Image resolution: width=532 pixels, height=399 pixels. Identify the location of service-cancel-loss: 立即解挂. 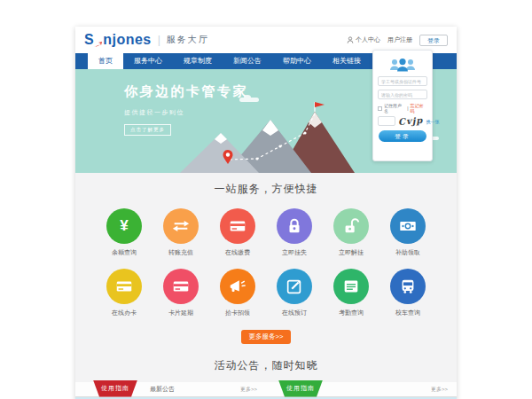
(351, 232).